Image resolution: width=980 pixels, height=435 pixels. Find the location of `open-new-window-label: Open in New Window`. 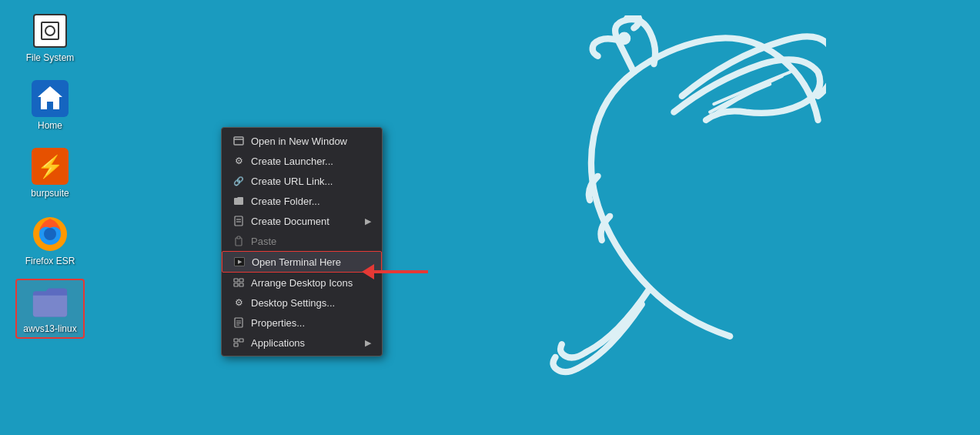

open-new-window-label: Open in New Window is located at coordinates (299, 142).